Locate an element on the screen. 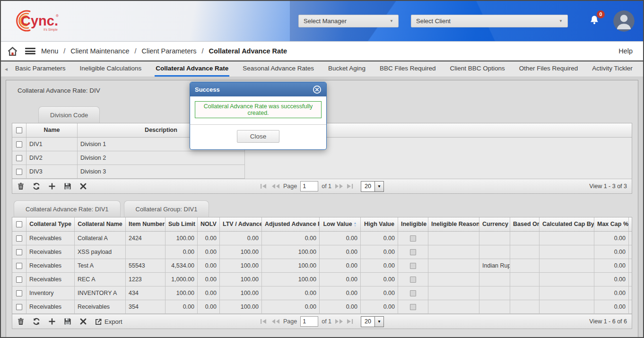 Image resolution: width=644 pixels, height=338 pixels. collateral-col-currency: Currency is located at coordinates (495, 224).